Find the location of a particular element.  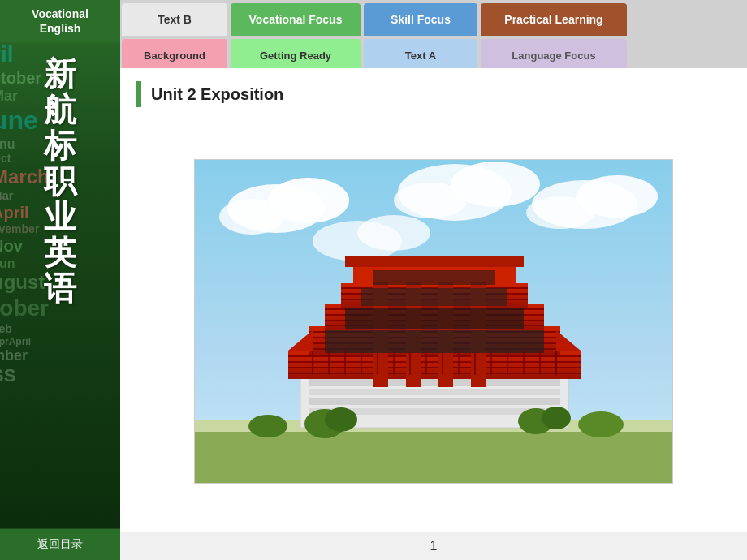

char-6: 英 is located at coordinates (60, 253).